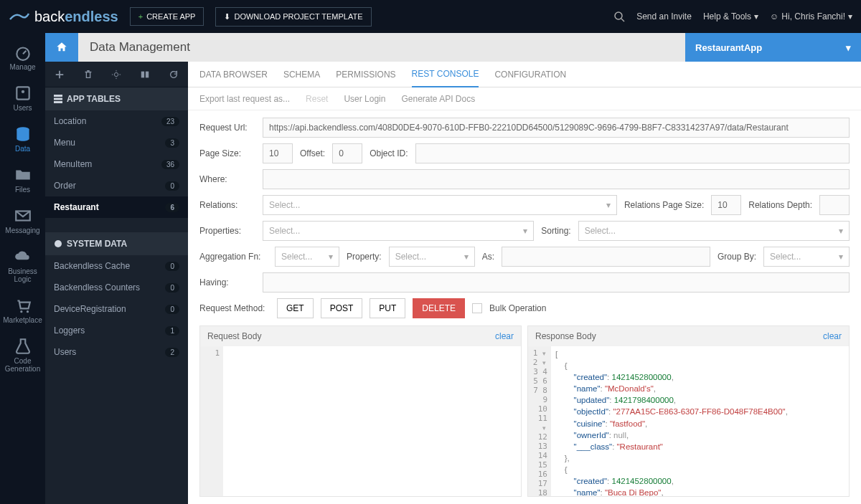 This screenshot has width=861, height=504. I want to click on gear-icon, so click(116, 75).